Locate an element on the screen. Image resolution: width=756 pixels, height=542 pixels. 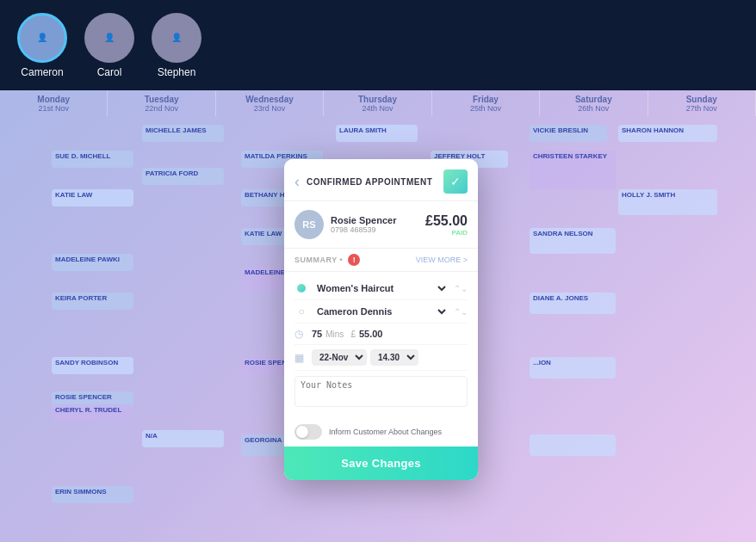
modal-title: CONFIRMED APPOINTMENT is located at coordinates (375, 182).